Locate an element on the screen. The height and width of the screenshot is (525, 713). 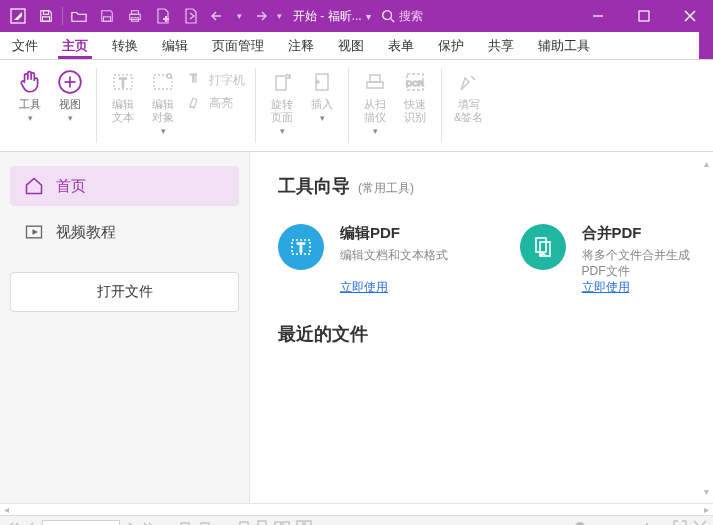
save-as-icon is located at coordinates (107, 16).